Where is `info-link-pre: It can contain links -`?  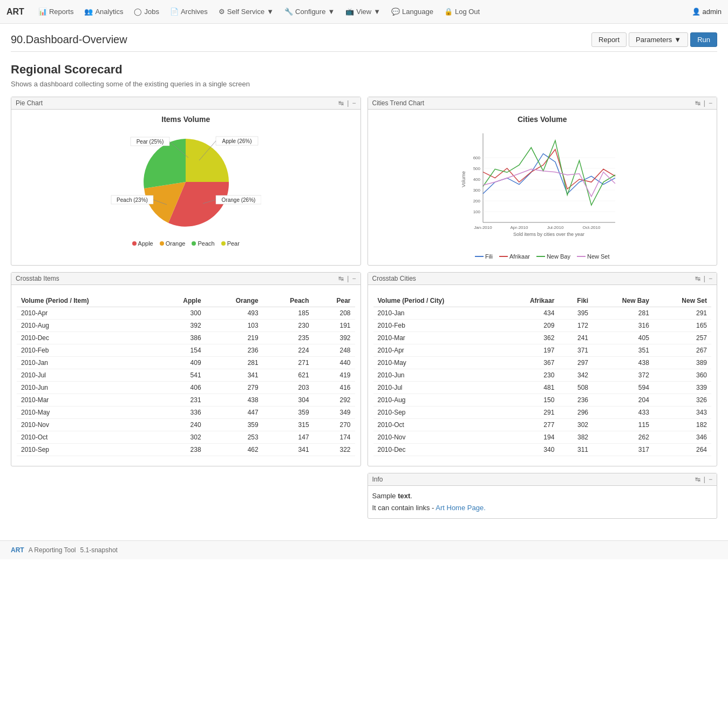 info-link-pre: It can contain links - is located at coordinates (404, 507).